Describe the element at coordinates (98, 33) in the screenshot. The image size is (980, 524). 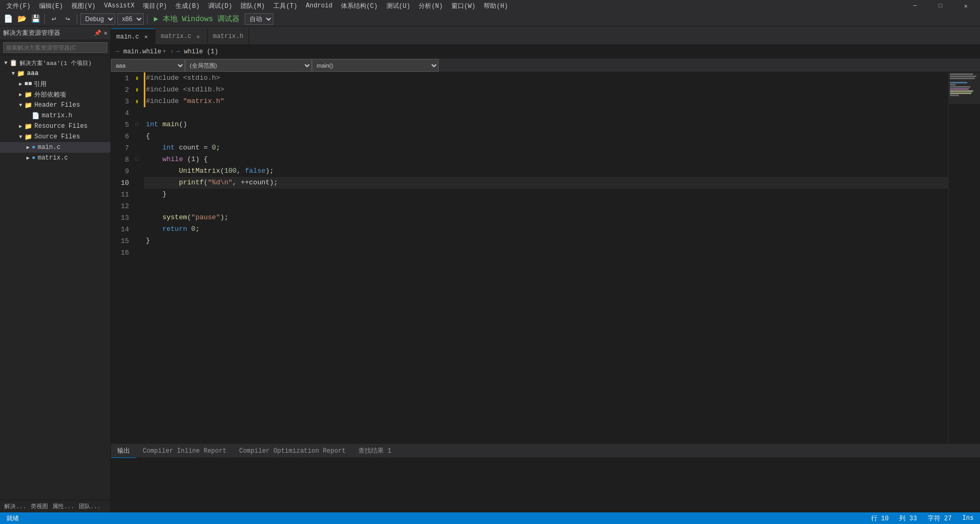
I see `sidebar-pin-icon: 📌` at that location.